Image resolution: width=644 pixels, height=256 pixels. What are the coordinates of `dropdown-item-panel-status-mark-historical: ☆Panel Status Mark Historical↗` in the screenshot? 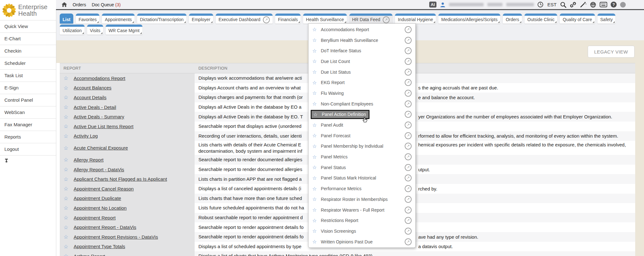 It's located at (362, 178).